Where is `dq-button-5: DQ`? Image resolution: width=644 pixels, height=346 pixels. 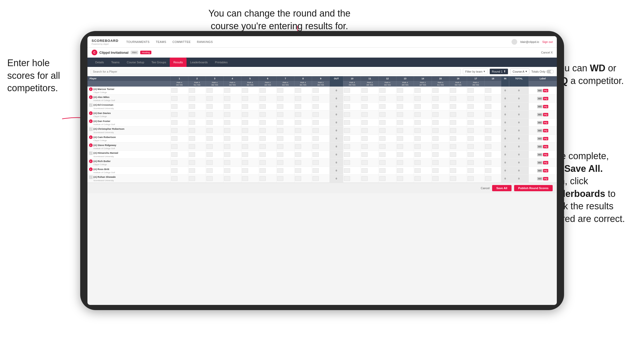
dq-button-5: DQ is located at coordinates (546, 131).